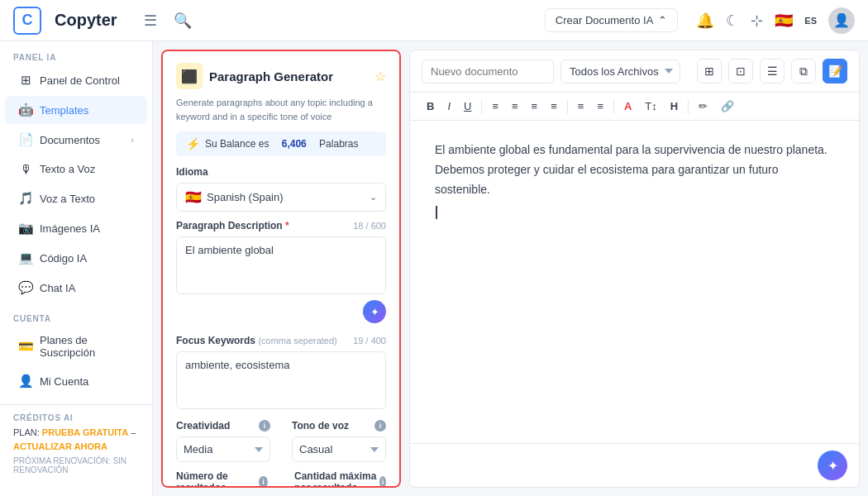 The width and height of the screenshot is (868, 496). What do you see at coordinates (76, 288) in the screenshot?
I see `sidebar-item-chat-ia: 💬 Chat IA` at bounding box center [76, 288].